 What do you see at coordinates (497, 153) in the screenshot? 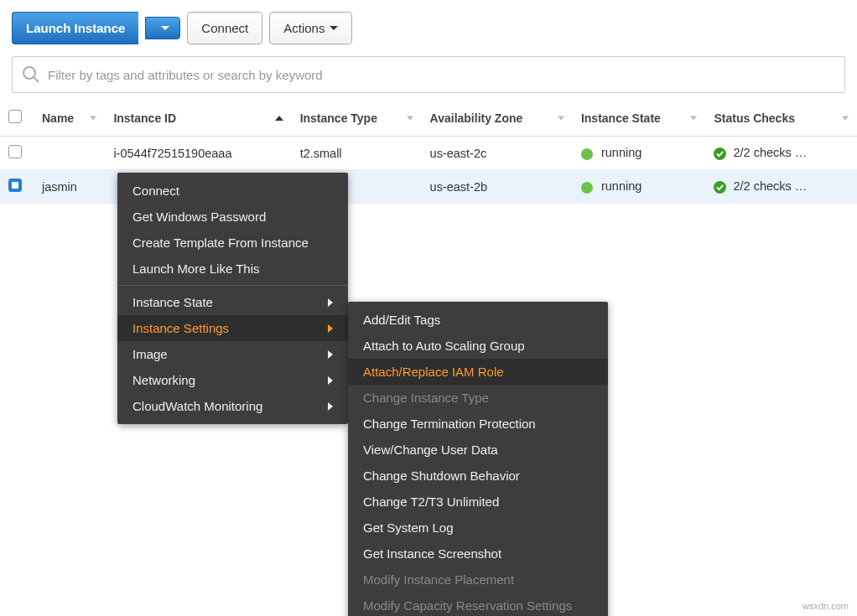
I see `cell-az: us-east-2c` at bounding box center [497, 153].